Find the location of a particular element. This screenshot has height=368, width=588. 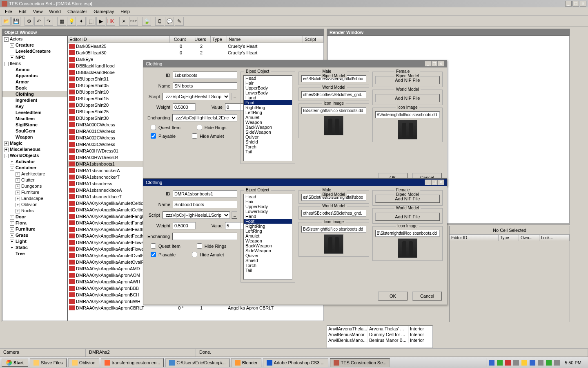

quest-checkbox is located at coordinates (154, 128).